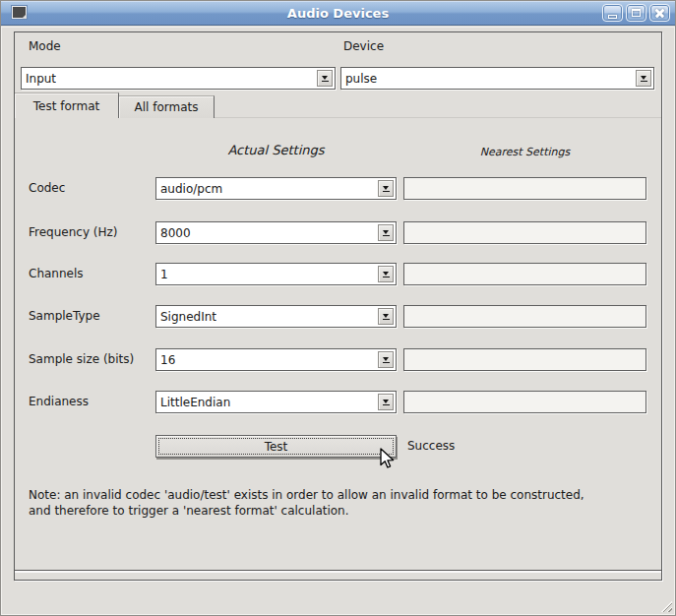  Describe the element at coordinates (67, 105) in the screenshot. I see `tab-test-format: Test format` at that location.